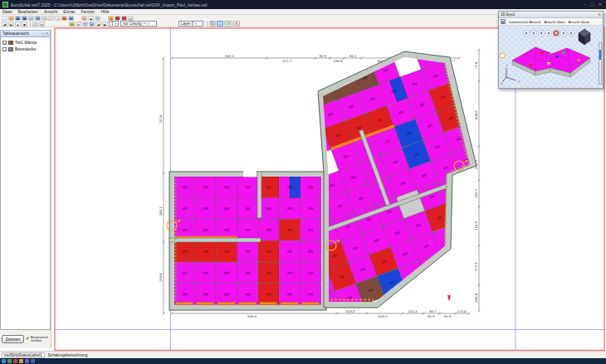  I want to click on menu-item-hilfe: Hilfe, so click(105, 12).